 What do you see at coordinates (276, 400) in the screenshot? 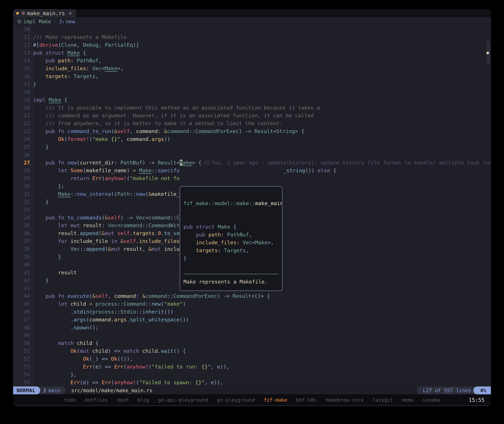
I see `session-item-fzf-make: fzf-make` at bounding box center [276, 400].